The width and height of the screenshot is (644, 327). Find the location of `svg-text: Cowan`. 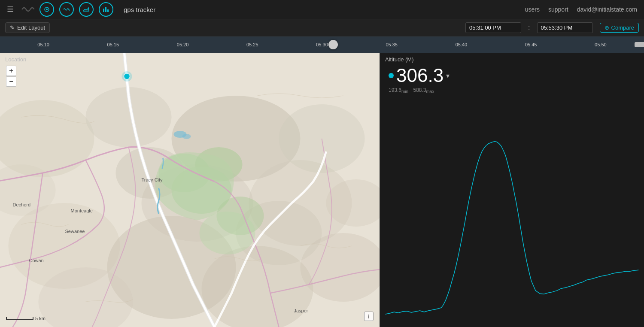

svg-text: Cowan is located at coordinates (36, 260).